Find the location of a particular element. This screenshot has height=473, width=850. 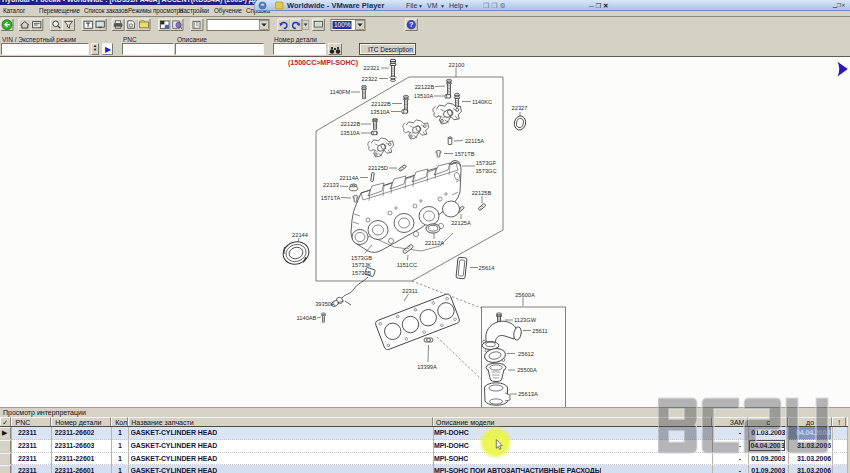

svg-text: 22125A is located at coordinates (461, 223).